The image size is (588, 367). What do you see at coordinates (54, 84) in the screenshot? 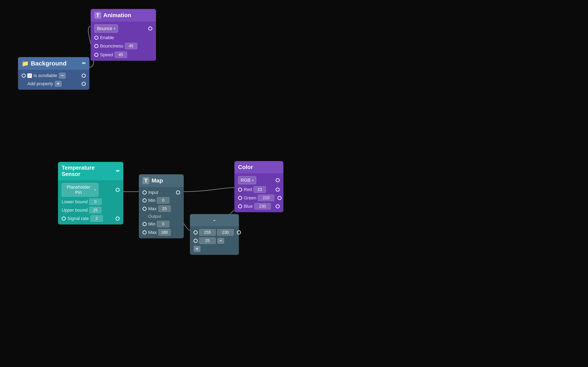
I see `add-property-row: Add property +` at bounding box center [54, 84].